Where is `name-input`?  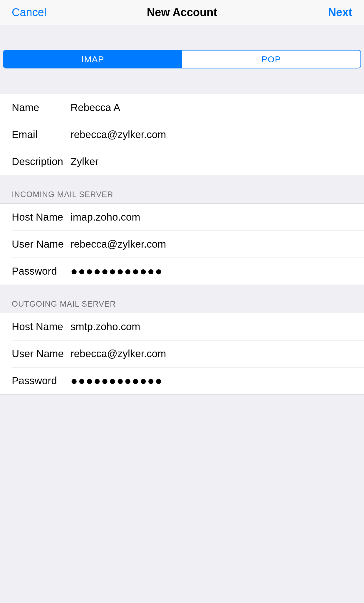
name-input is located at coordinates (212, 108).